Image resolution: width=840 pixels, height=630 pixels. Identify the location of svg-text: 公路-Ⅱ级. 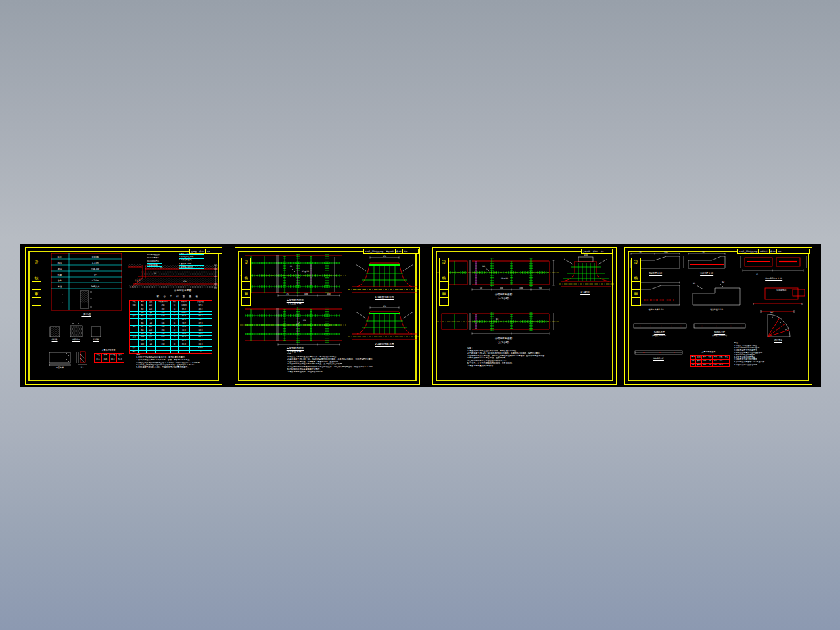
(96, 269).